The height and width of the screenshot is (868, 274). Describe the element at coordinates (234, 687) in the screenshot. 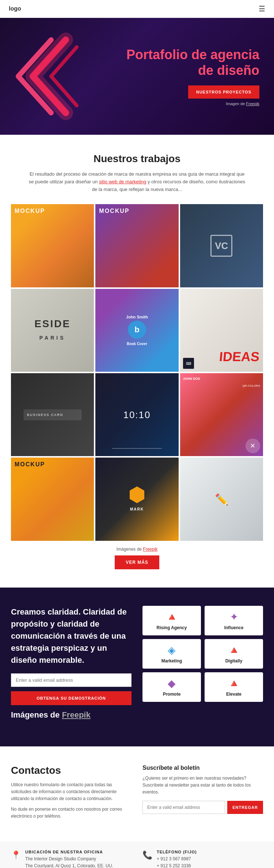

I see `service-card-elevate: 🔺 Elevate` at that location.